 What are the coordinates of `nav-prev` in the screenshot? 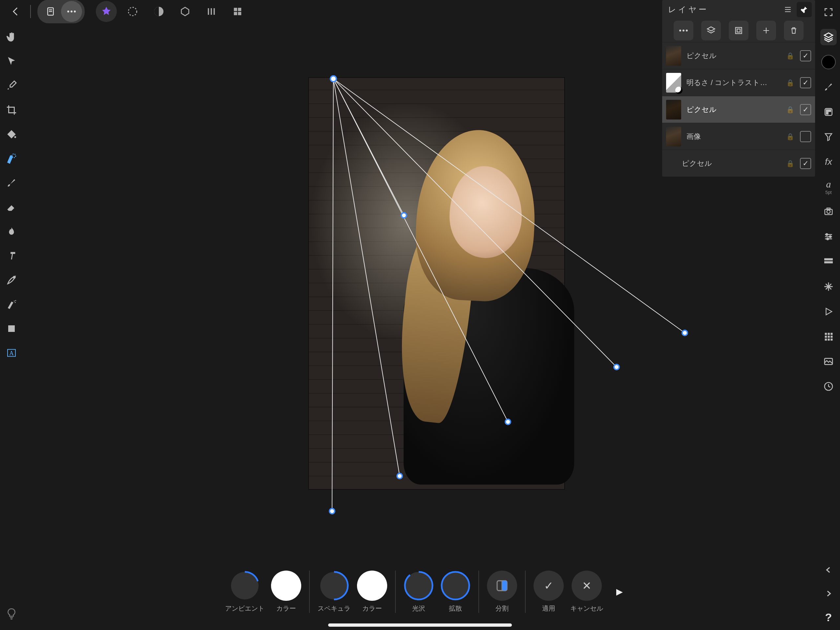 It's located at (829, 570).